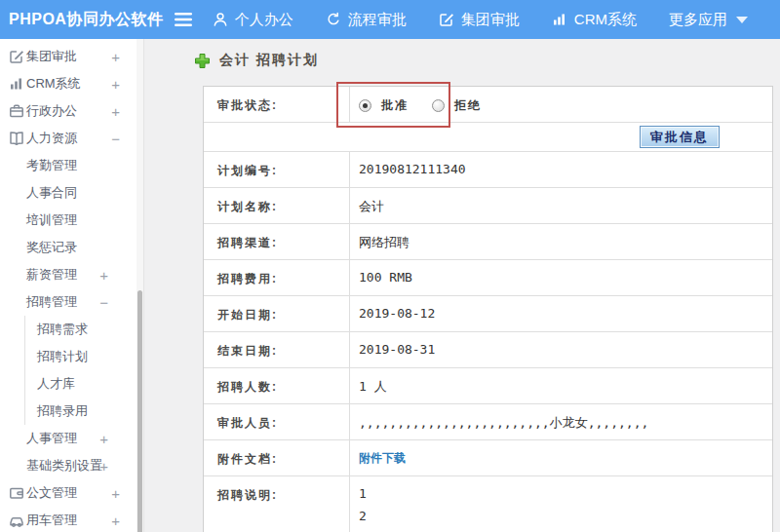  I want to click on start-date-value: 2019-08-12, so click(562, 314).